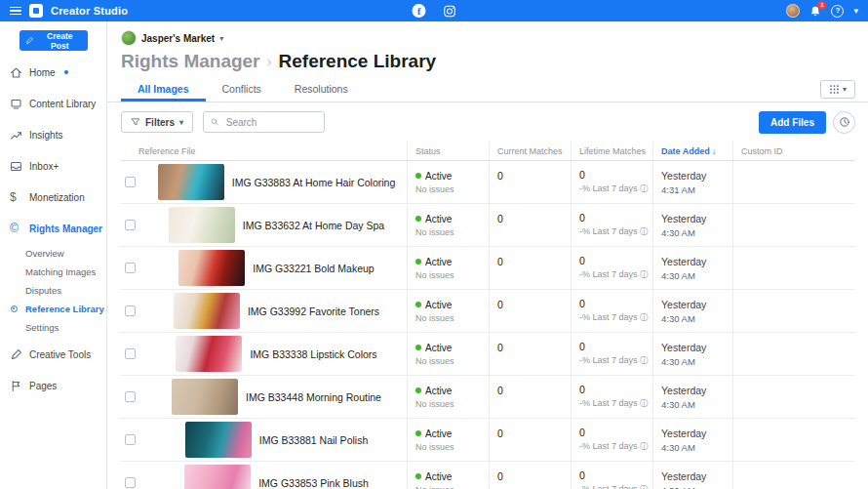 The height and width of the screenshot is (489, 868). Describe the element at coordinates (451, 12) in the screenshot. I see `instagram-icon` at that location.